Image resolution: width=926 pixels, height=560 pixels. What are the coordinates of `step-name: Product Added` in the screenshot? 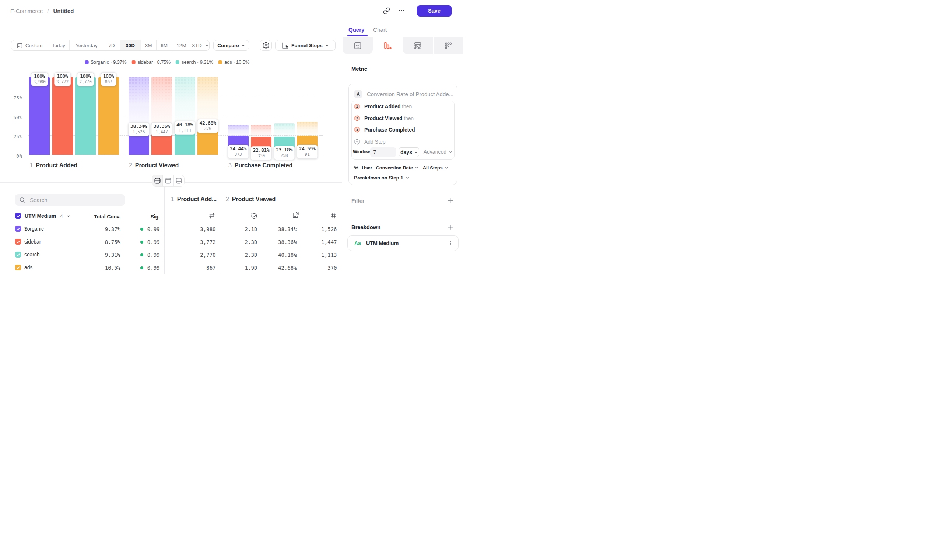 It's located at (56, 165).